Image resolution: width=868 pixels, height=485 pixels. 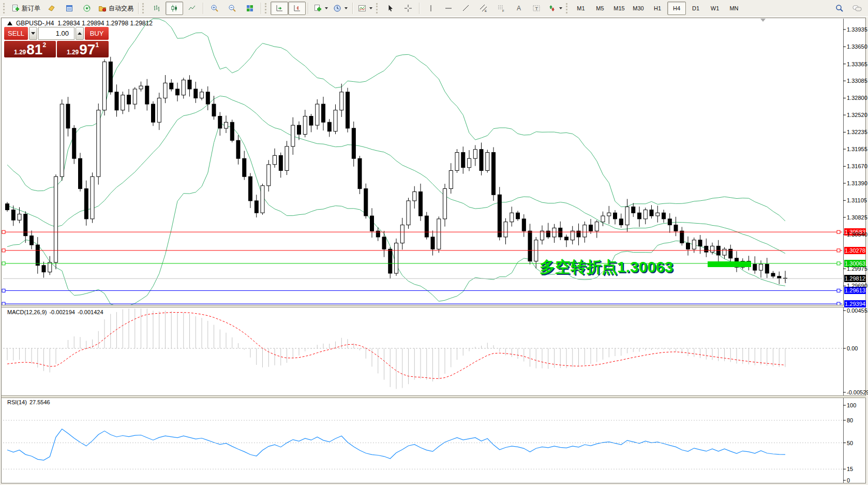 I want to click on period-button, so click(x=340, y=8).